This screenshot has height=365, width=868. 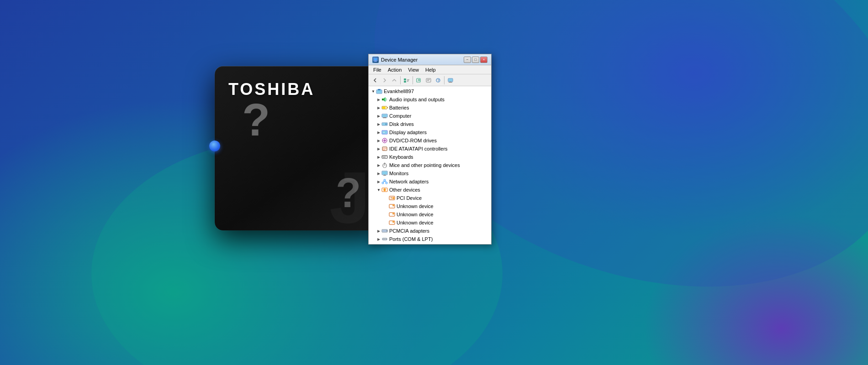 I want to click on question-mark-1: ?, so click(x=256, y=120).